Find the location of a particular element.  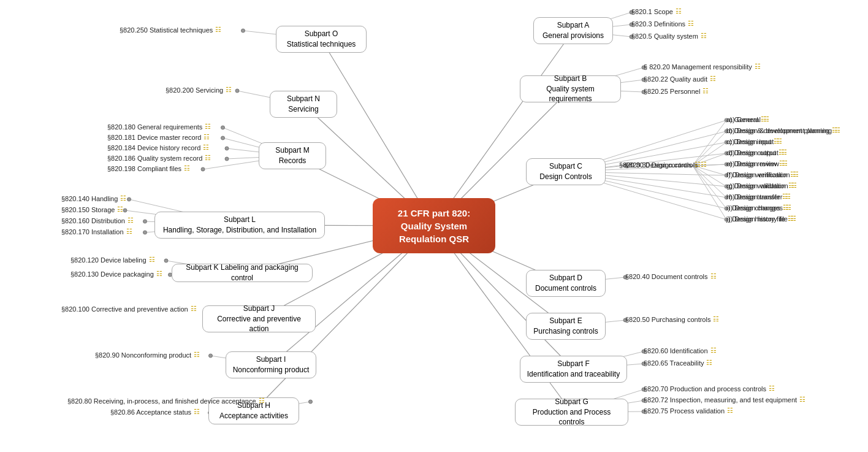

leaf-node: §820.1 Scope ☷ is located at coordinates (657, 11).